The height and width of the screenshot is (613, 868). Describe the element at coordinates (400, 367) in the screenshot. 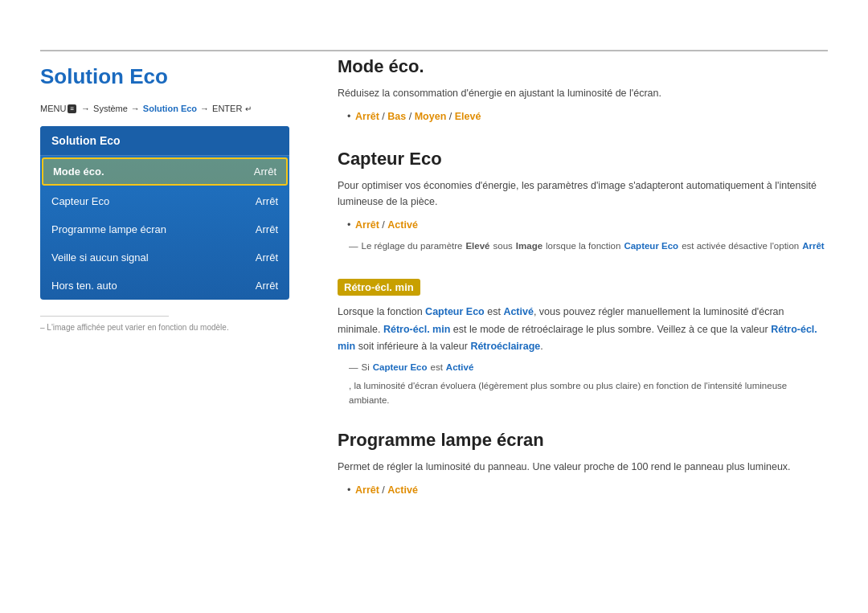

I see `retro-note-capteur: Capteur Eco` at that location.